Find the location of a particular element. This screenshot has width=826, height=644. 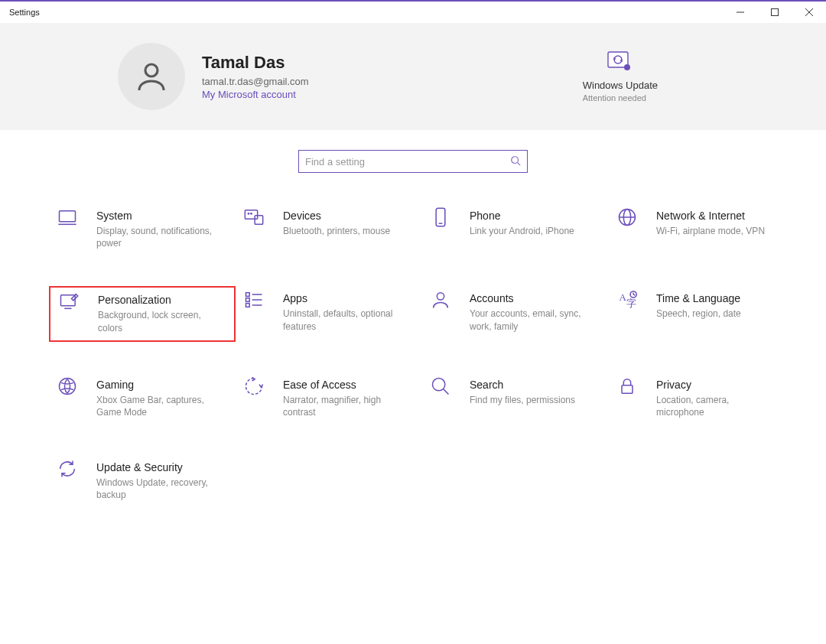

tile-privacy: Privacy Location, camera, microphone is located at coordinates (702, 398).